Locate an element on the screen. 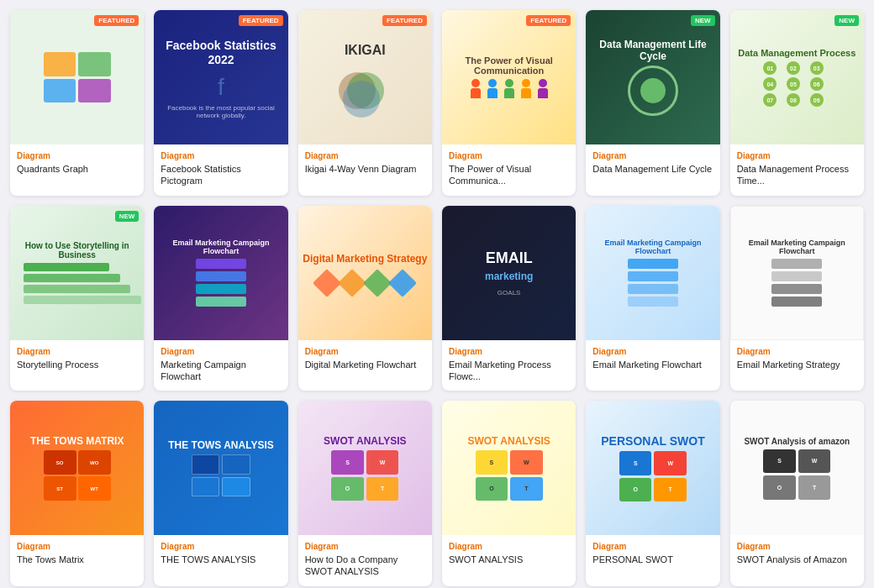 The width and height of the screenshot is (874, 588). card-badge-c7: NEW is located at coordinates (128, 217).